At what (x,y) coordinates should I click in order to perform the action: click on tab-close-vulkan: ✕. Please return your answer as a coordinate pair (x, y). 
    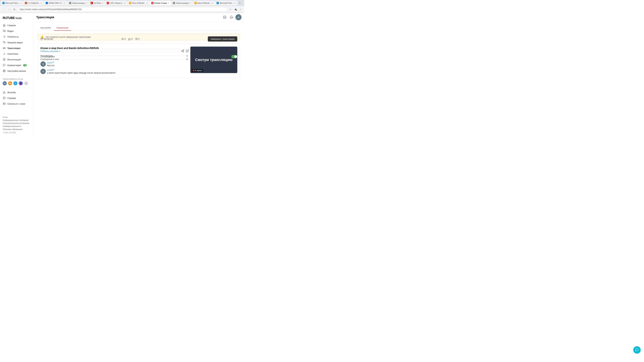
    Looking at the image, I should click on (42, 3).